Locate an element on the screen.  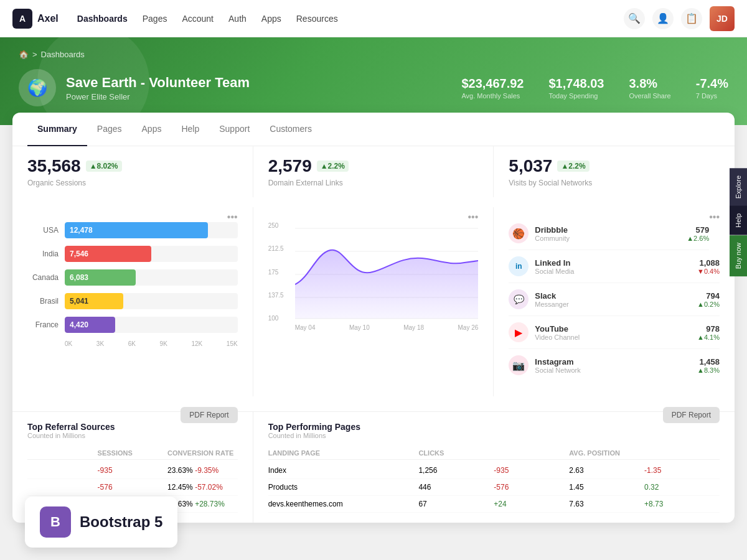
tab-customers: Customers is located at coordinates (291, 129).